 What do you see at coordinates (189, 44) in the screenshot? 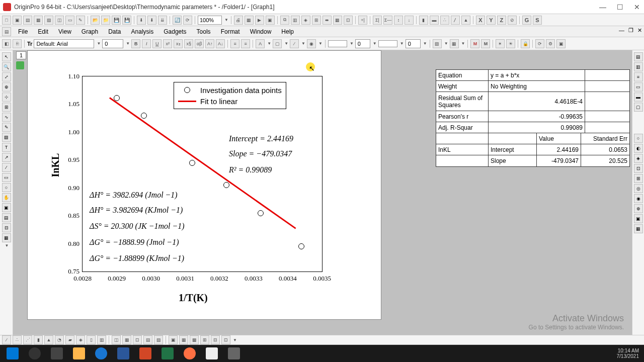
I see `supersub-button: x§` at bounding box center [189, 44].